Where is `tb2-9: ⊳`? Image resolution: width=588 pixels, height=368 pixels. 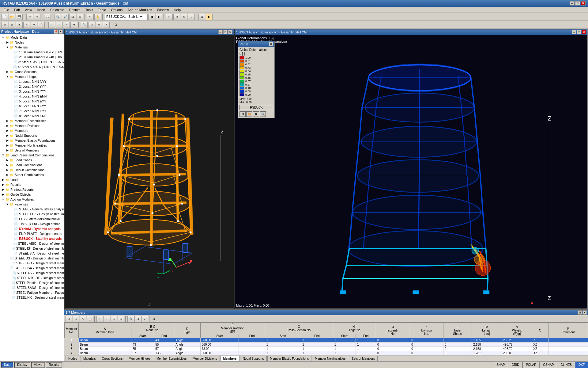
tb2-9: ⊳ is located at coordinates (66, 25).